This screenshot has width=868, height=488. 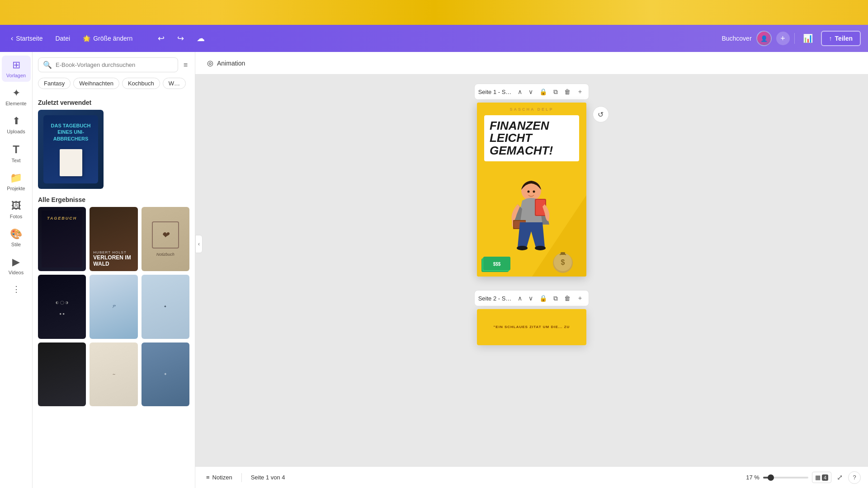 I want to click on buchcover-label: Buchcover, so click(x=736, y=38).